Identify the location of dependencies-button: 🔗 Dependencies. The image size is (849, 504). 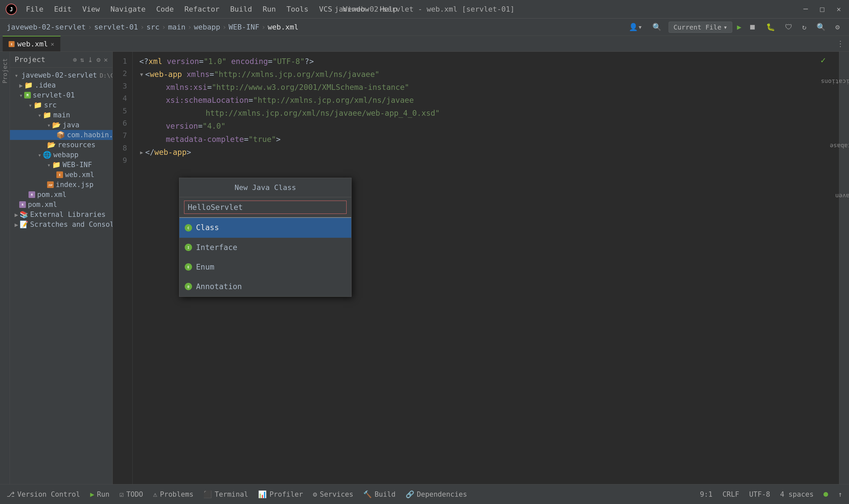
(436, 494).